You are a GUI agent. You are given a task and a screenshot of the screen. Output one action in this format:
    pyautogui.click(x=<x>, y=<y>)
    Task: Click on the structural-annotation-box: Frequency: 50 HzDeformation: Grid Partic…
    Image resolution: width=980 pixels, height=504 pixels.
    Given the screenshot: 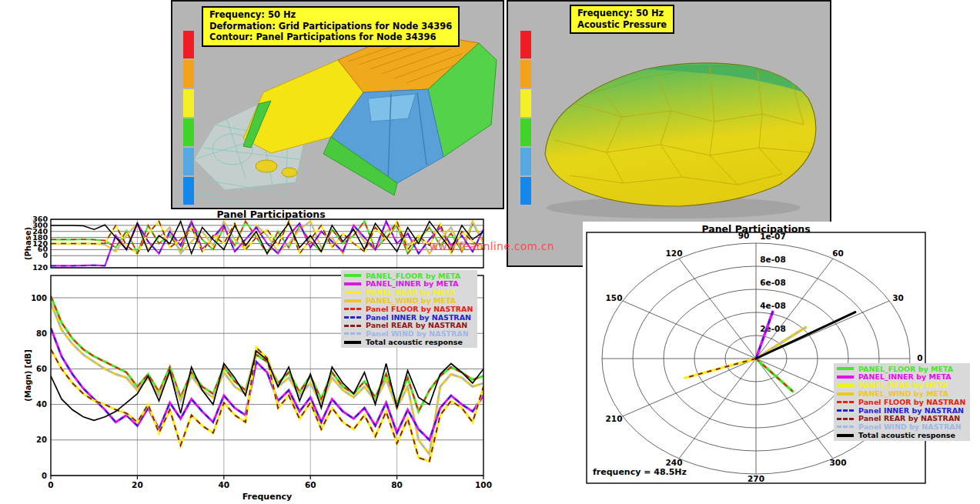 What is the action you would take?
    pyautogui.click(x=331, y=26)
    